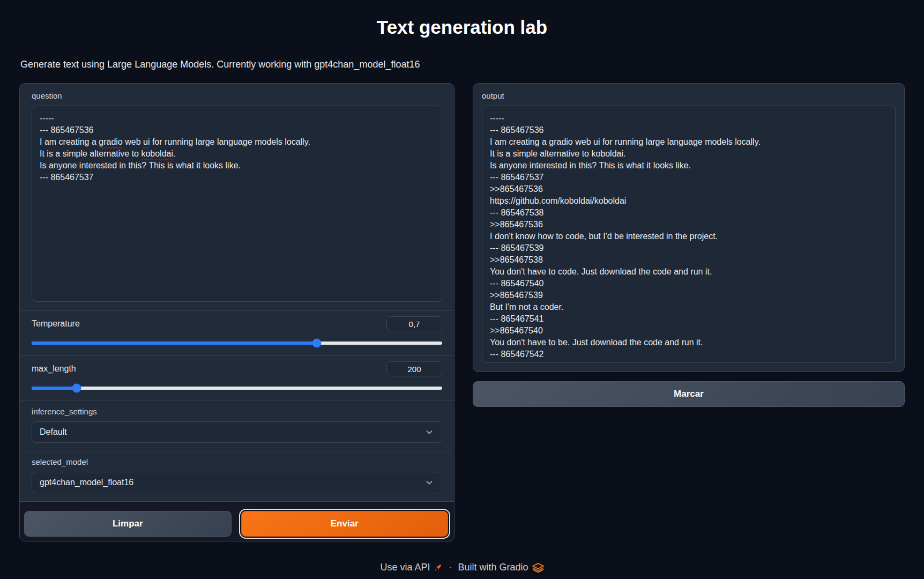 The width and height of the screenshot is (924, 579). What do you see at coordinates (237, 521) in the screenshot?
I see `action-button-row: Limpar Enviar` at bounding box center [237, 521].